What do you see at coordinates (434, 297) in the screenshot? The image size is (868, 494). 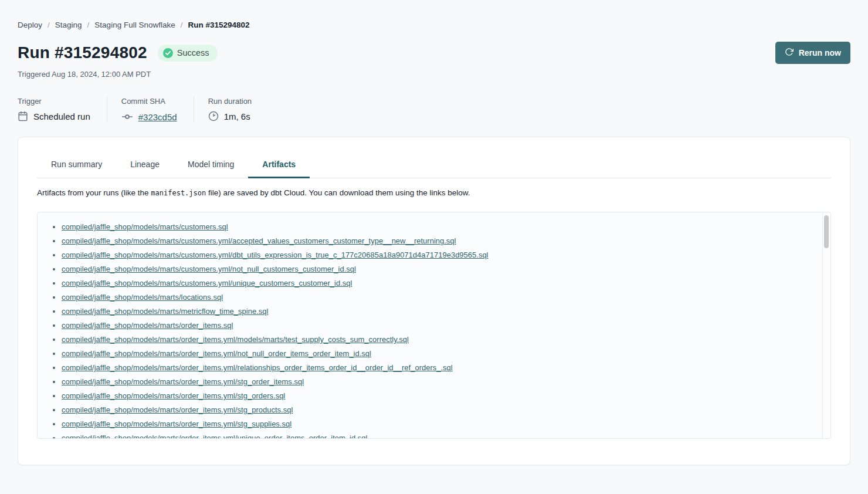 I see `artifact-list-item: compiled/jaffle_shop/models/marts/locati…` at bounding box center [434, 297].